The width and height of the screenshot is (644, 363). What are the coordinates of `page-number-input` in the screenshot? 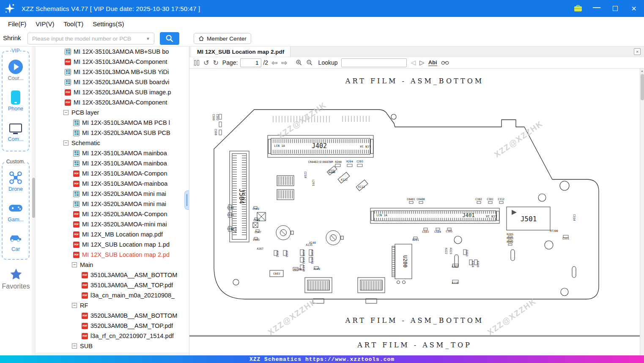 It's located at (251, 63).